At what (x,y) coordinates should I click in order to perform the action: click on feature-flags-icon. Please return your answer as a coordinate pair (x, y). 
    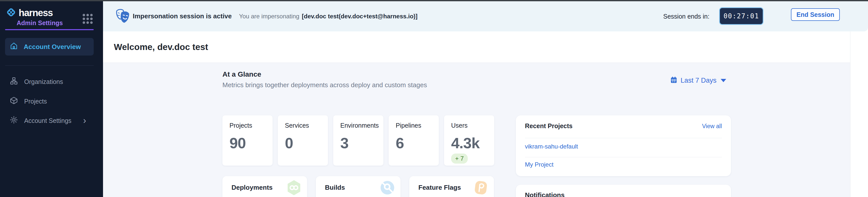
    Looking at the image, I should click on (481, 188).